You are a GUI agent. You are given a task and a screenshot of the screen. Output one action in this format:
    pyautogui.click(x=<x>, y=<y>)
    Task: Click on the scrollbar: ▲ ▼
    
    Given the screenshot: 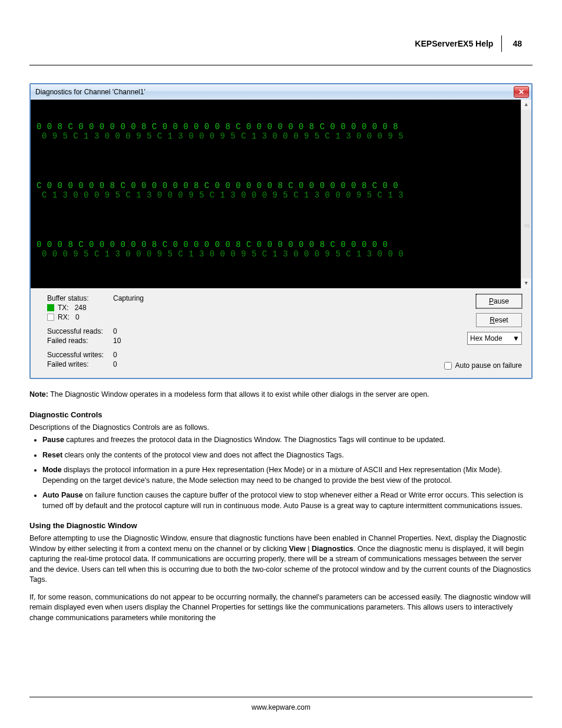 What is the action you would take?
    pyautogui.click(x=526, y=194)
    